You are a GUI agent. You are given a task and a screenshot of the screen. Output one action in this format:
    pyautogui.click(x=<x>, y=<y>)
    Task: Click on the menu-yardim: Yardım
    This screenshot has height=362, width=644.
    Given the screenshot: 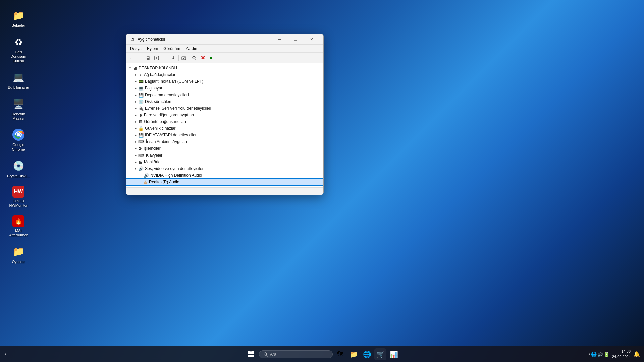 What is the action you would take?
    pyautogui.click(x=192, y=49)
    